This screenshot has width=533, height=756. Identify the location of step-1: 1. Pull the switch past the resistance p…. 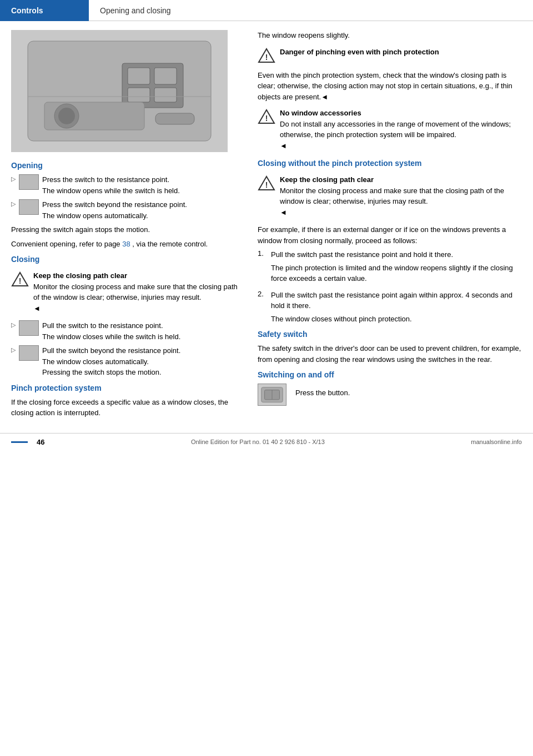
(390, 266).